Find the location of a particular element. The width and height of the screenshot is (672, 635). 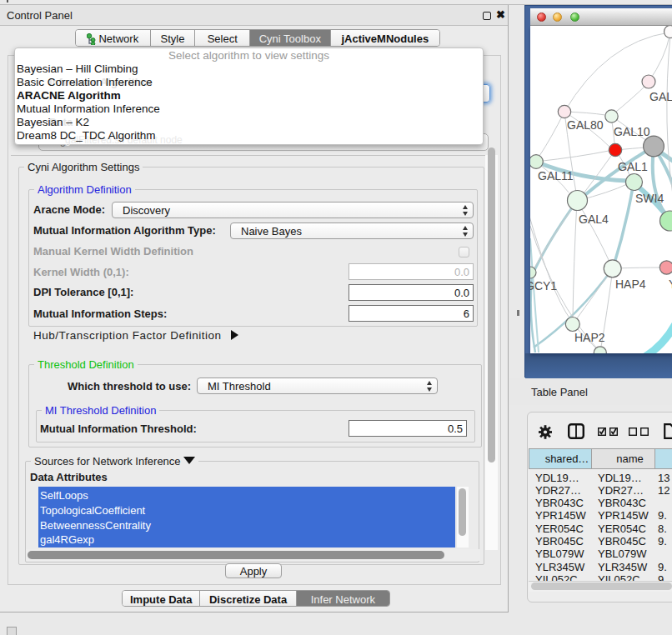

svg-text: GAL11 is located at coordinates (555, 176).